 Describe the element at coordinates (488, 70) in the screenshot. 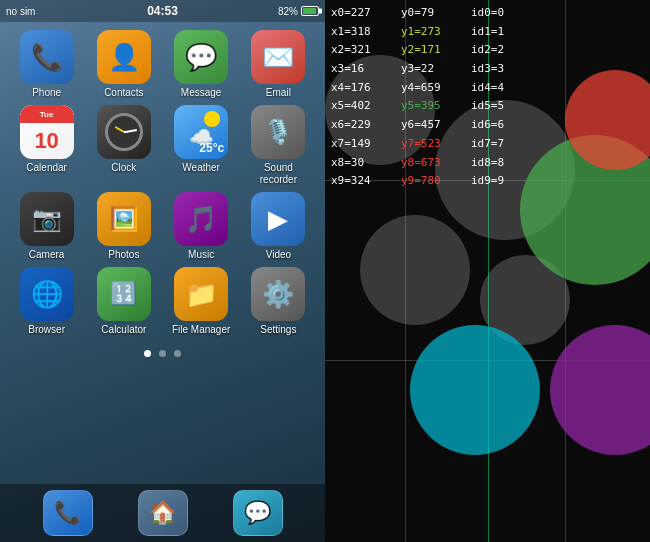

I see `id-val-3: id3=3` at that location.